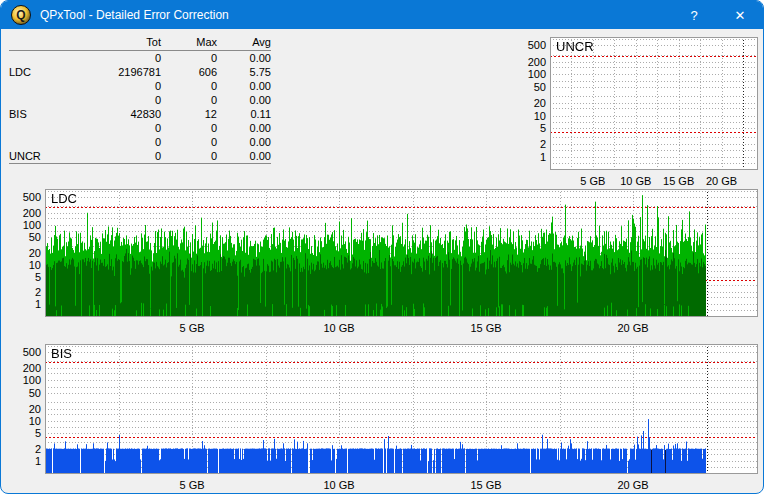 The width and height of the screenshot is (764, 494). Describe the element at coordinates (527, 87) in the screenshot. I see `uncr-ytick-50: 50` at that location.